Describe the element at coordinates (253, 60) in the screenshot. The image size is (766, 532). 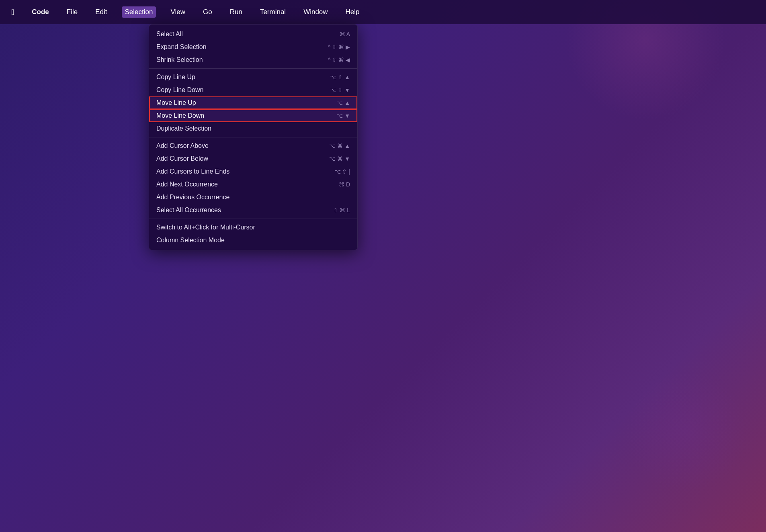
I see `menu-item-shrink-selection: Shrink Selection ^ ⇧ ⌘ ◀` at that location.